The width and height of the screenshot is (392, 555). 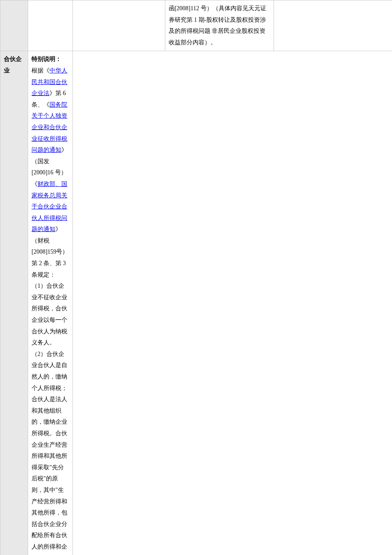 I want to click on sub-cell-empty-top, so click(x=50, y=26).